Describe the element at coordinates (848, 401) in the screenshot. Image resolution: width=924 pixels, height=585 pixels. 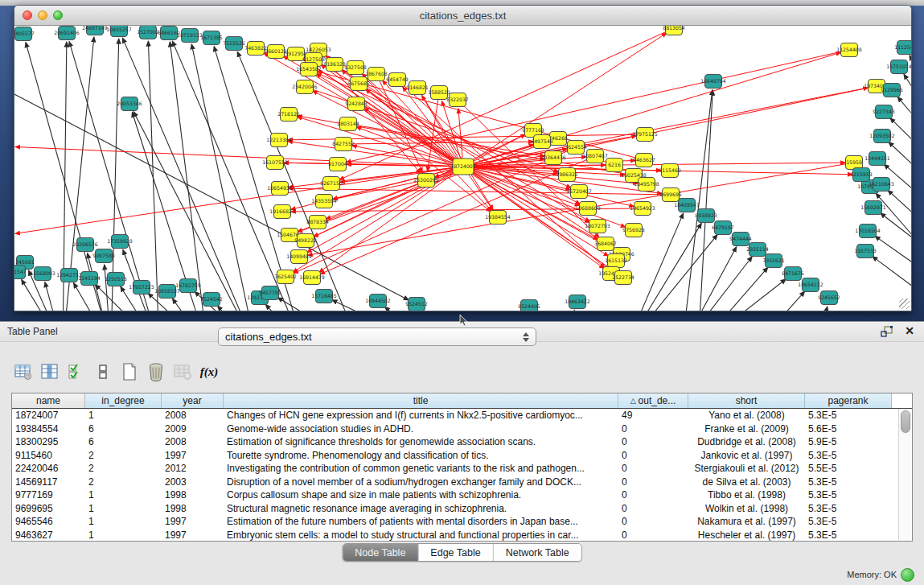
I see `column-header-pagerank: pagerank` at that location.